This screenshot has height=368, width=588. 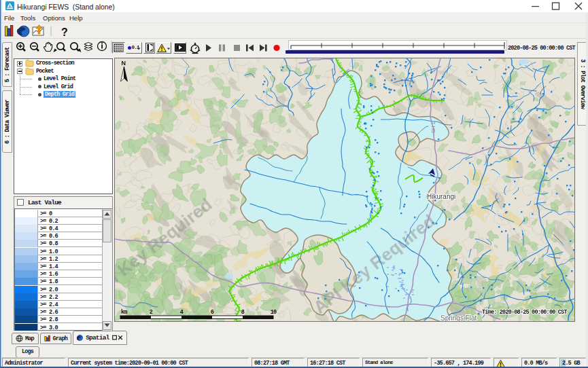 What do you see at coordinates (273, 312) in the screenshot?
I see `svg-text: 10` at bounding box center [273, 312].